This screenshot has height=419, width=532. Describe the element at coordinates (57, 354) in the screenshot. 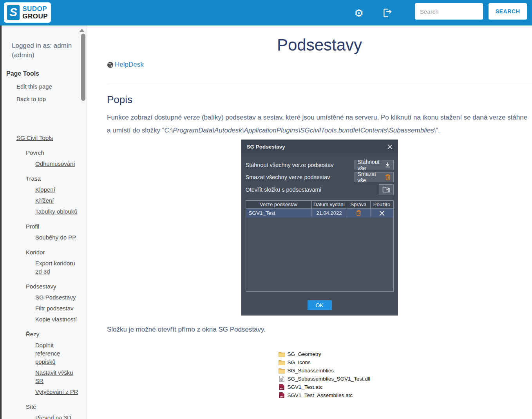

I see `sidebar-item-doplnit-reference: Doplnit reference popisků` at that location.